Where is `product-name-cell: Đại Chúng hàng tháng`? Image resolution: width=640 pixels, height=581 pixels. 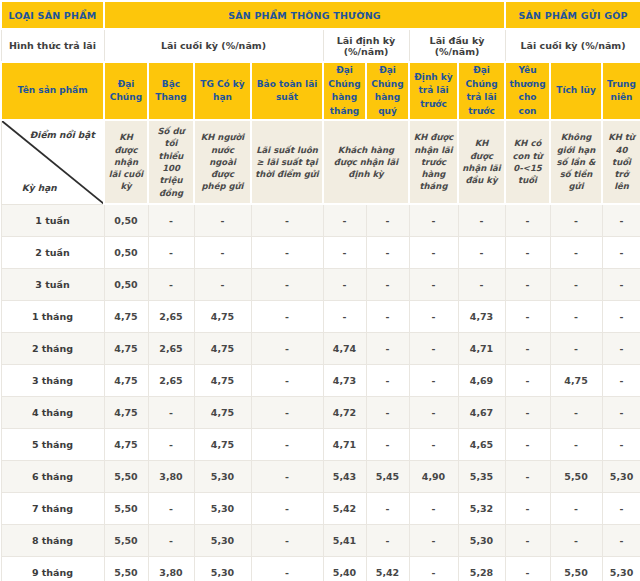
product-name-cell: Đại Chúng hàng tháng is located at coordinates (344, 91).